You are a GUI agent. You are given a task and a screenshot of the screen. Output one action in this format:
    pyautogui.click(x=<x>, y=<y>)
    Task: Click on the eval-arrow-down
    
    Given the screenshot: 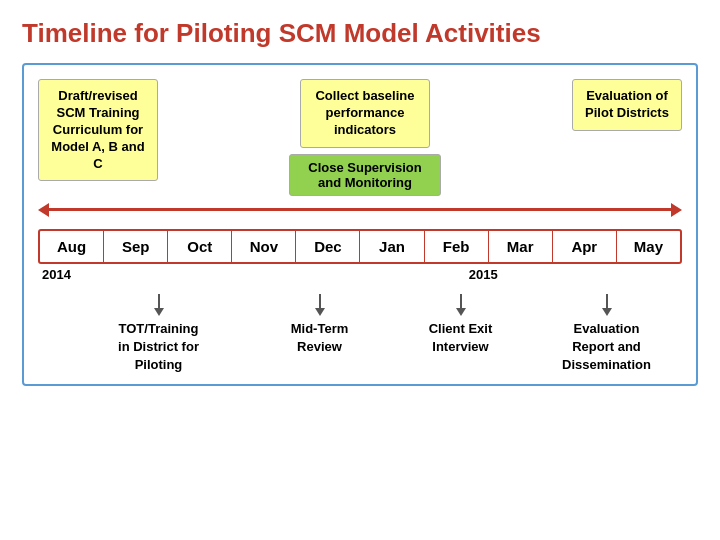 What is the action you would take?
    pyautogui.click(x=607, y=312)
    